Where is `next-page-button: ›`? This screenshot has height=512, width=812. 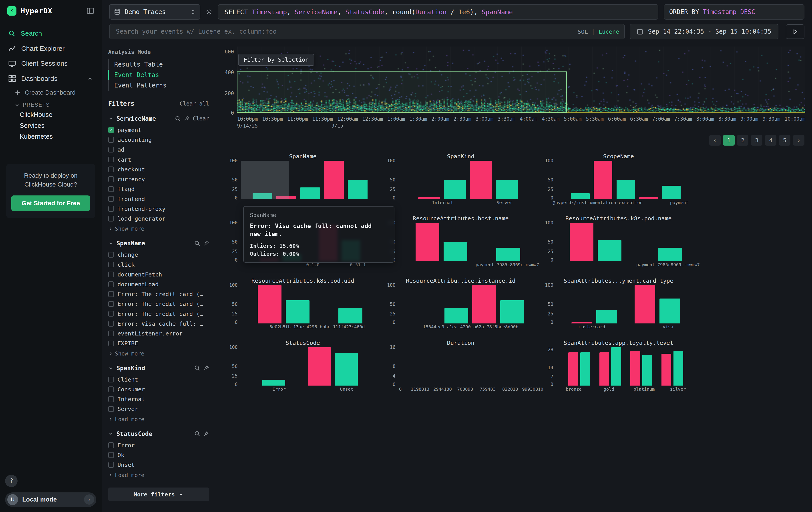
next-page-button: › is located at coordinates (799, 140).